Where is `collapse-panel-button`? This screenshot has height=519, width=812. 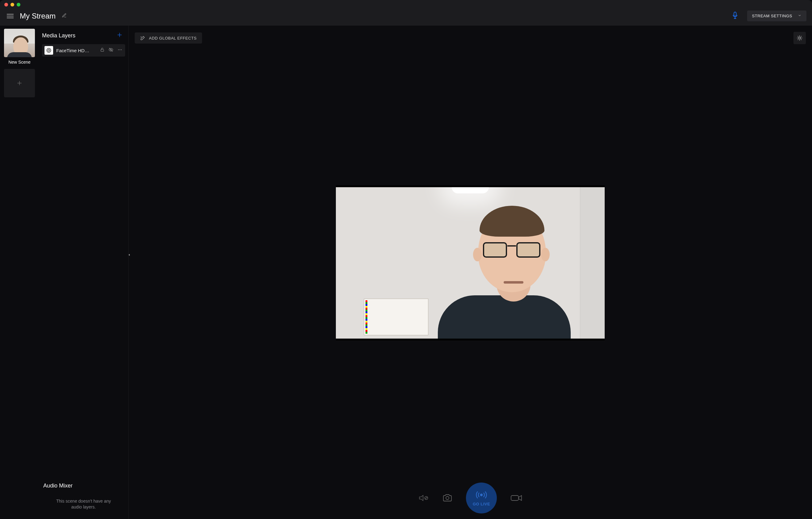
collapse-panel-button is located at coordinates (129, 256).